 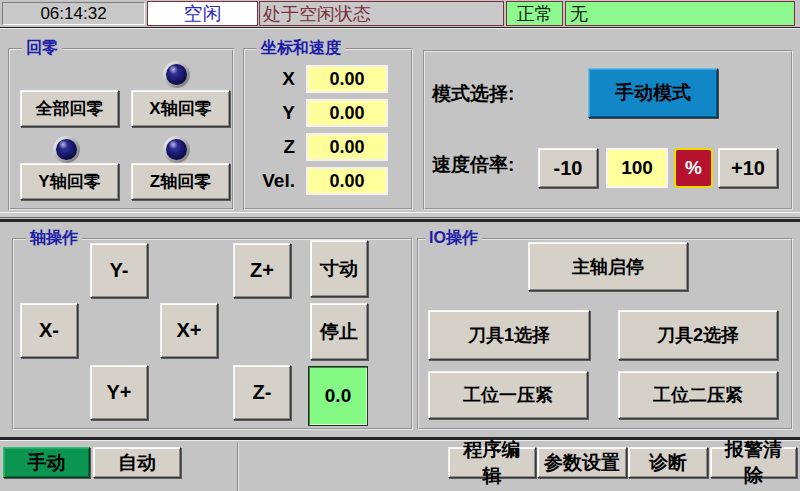 I want to click on home-y-button: Y轴回零, so click(x=70, y=182).